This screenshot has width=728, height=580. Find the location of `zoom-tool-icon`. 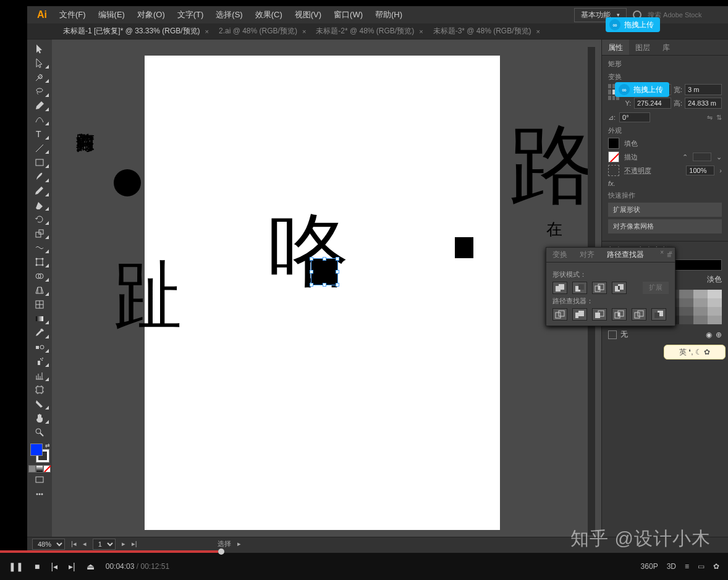

zoom-tool-icon is located at coordinates (40, 432).